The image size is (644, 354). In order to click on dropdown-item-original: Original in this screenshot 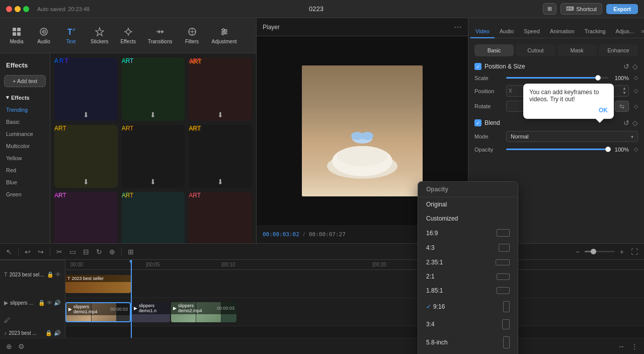, I will do `click(468, 204)`.